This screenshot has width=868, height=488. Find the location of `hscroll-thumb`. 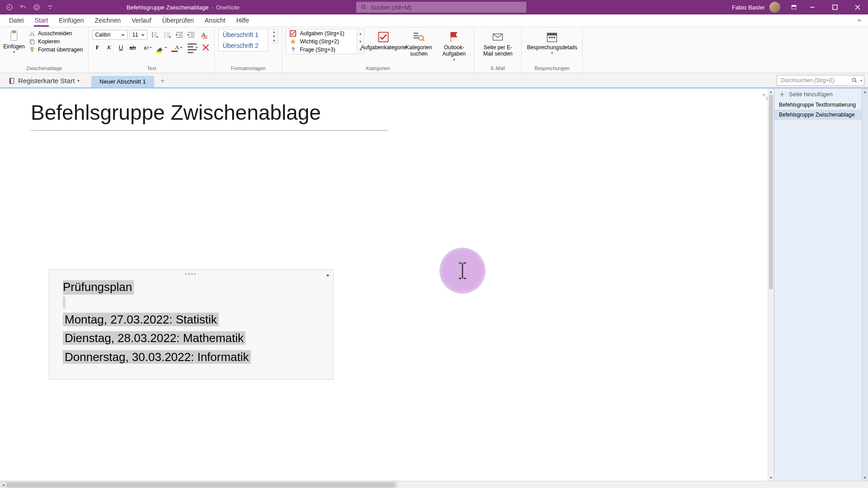

hscroll-thumb is located at coordinates (201, 485).